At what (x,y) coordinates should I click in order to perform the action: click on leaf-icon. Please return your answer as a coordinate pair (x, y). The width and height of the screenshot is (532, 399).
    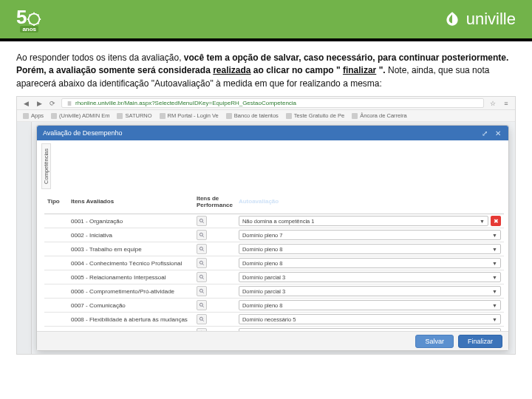
    Looking at the image, I should click on (452, 19).